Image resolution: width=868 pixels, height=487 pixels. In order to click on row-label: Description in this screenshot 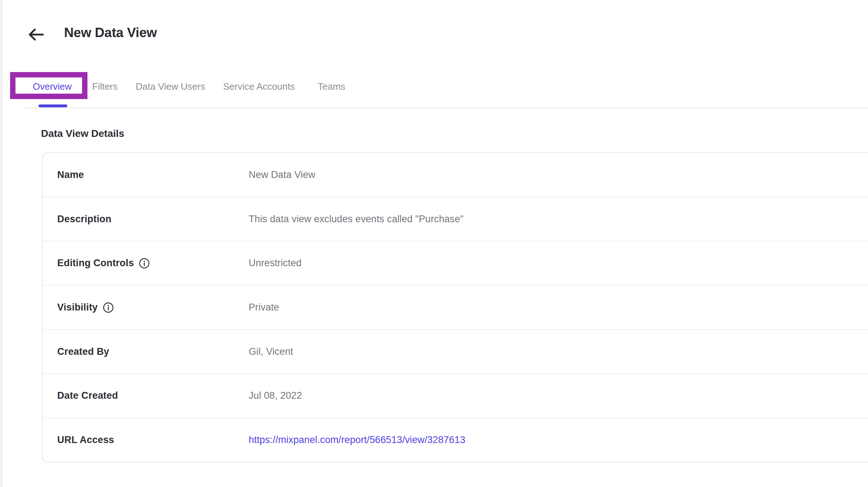, I will do `click(84, 219)`.